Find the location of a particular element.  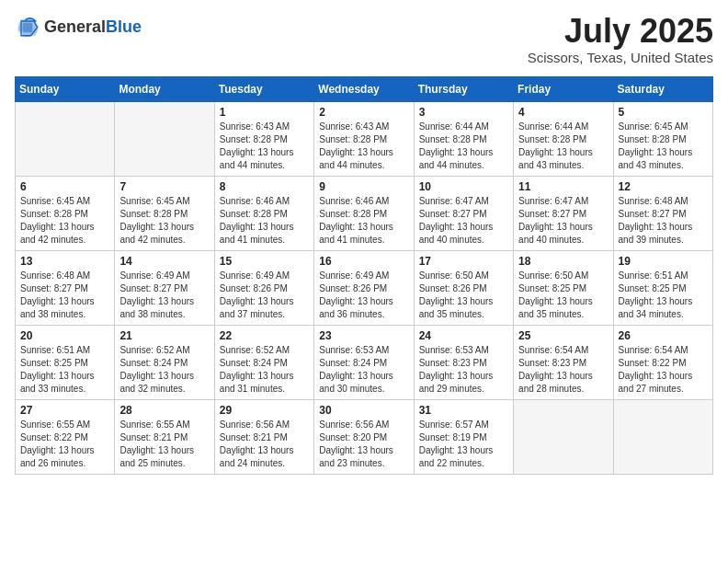

weekday-header: Sunday is located at coordinates (65, 90).